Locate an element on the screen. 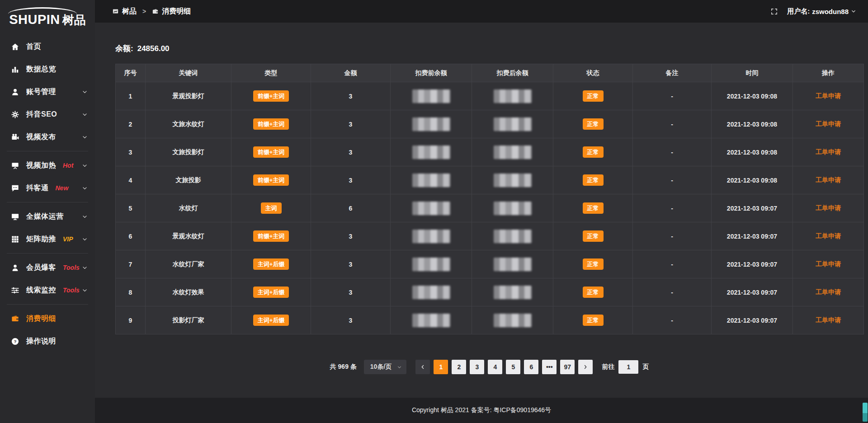 This screenshot has width=868, height=423. logo-text-en: SHUPIN is located at coordinates (34, 20).